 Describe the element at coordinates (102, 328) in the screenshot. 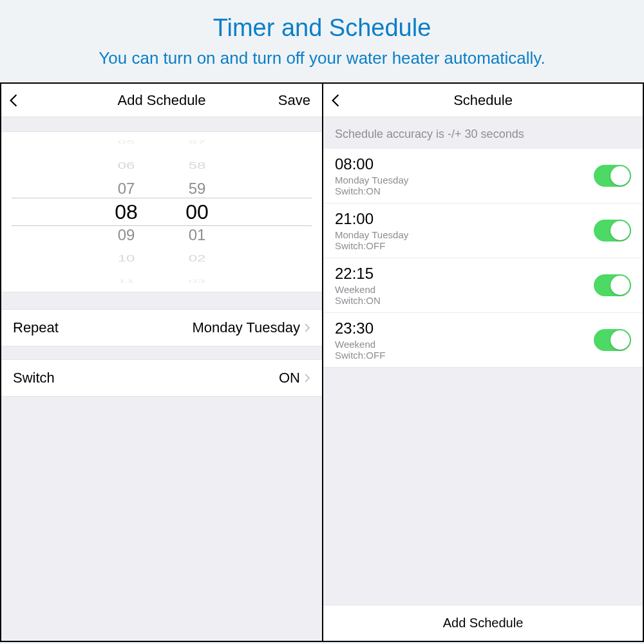

I see `repeat-label: Repeat` at that location.